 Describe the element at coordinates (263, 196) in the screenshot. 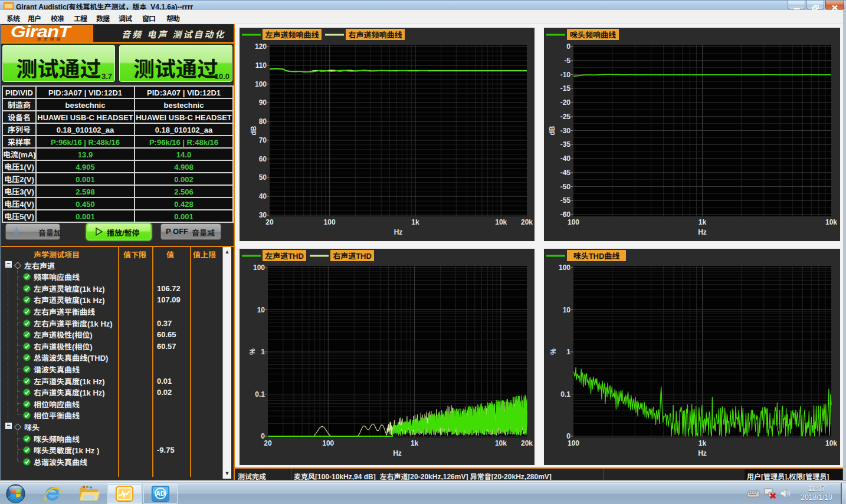

I see `svg-text: 40` at that location.